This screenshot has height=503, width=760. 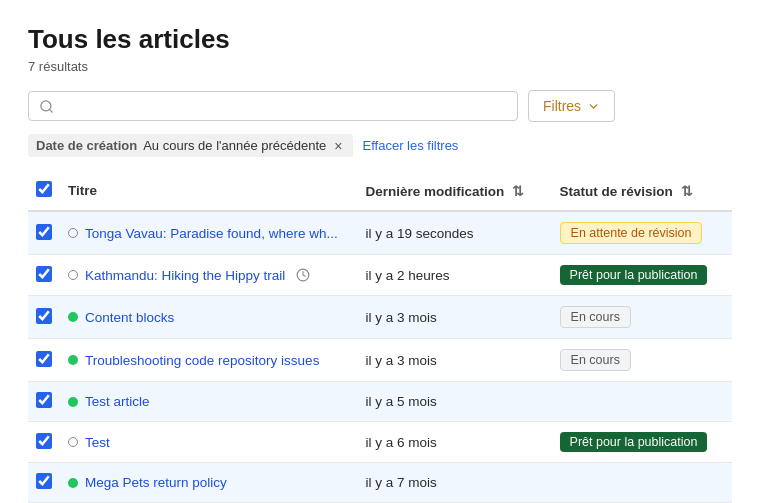 What do you see at coordinates (209, 233) in the screenshot?
I see `row-title-cell: Tonga Vavau: Paradise found, where wh...` at bounding box center [209, 233].